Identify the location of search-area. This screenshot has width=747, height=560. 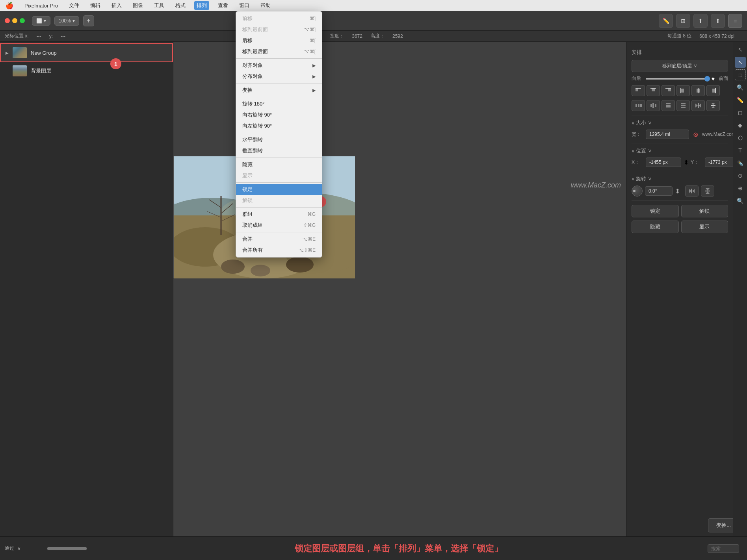
(723, 549).